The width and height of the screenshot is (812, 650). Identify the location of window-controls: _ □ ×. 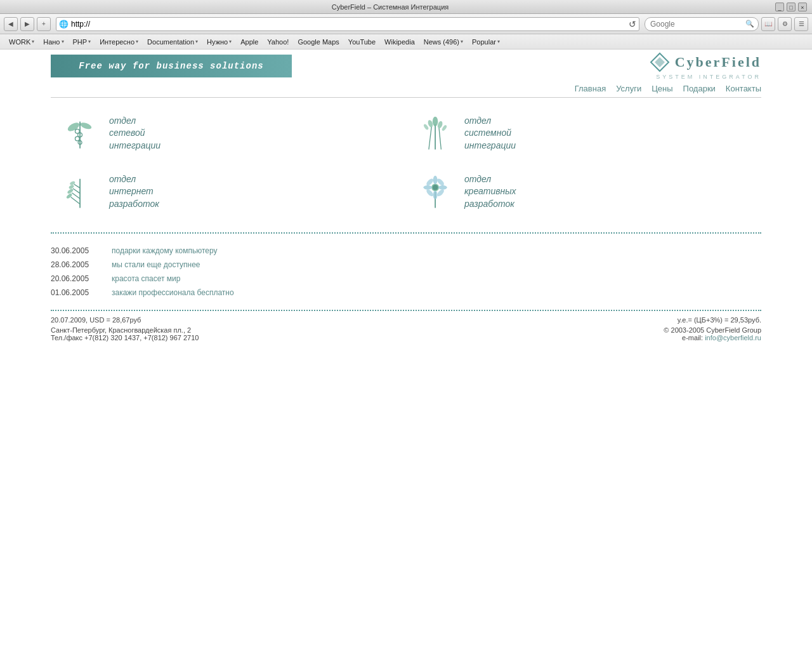
(791, 7).